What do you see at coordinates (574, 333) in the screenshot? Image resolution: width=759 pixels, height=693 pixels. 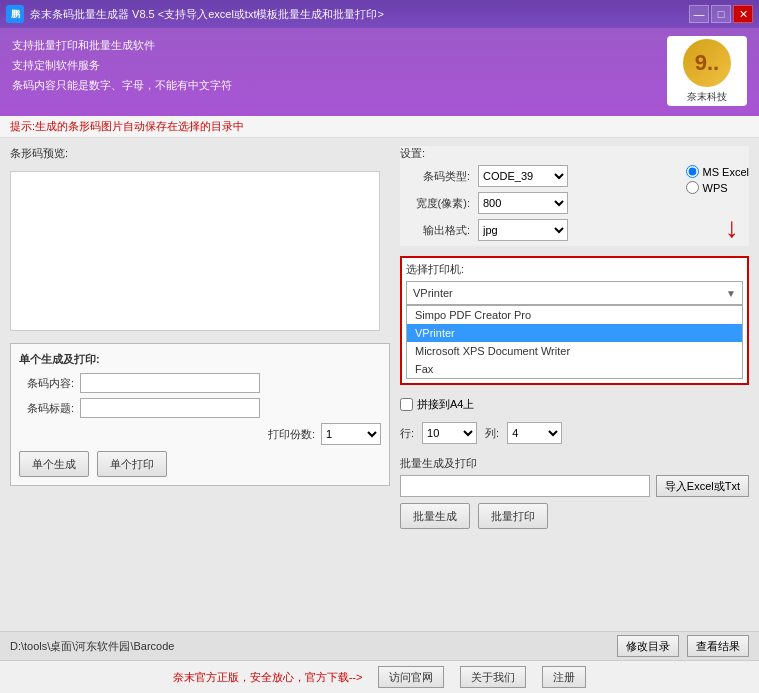 I see `printer-option-vprinter: VPrinter` at bounding box center [574, 333].